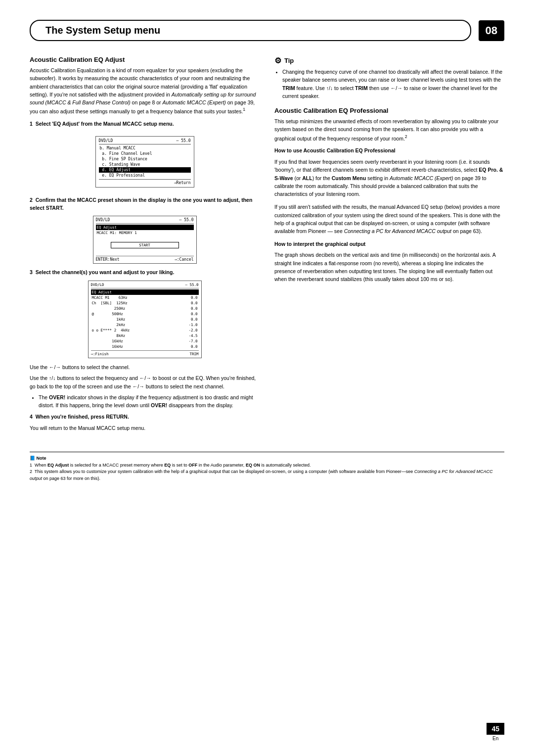 This screenshot has width=534, height=756. Describe the element at coordinates (267, 466) in the screenshot. I see `note1: 1 When EQ Adjust is selected for a MCACC…` at that location.